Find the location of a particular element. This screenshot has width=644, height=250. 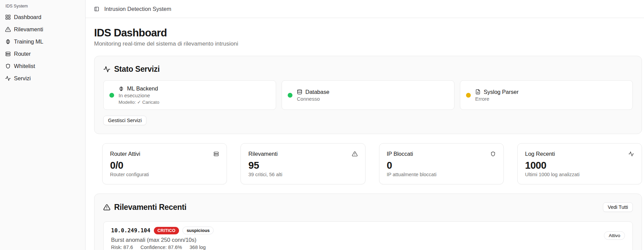

stat-value: 95 is located at coordinates (303, 165).